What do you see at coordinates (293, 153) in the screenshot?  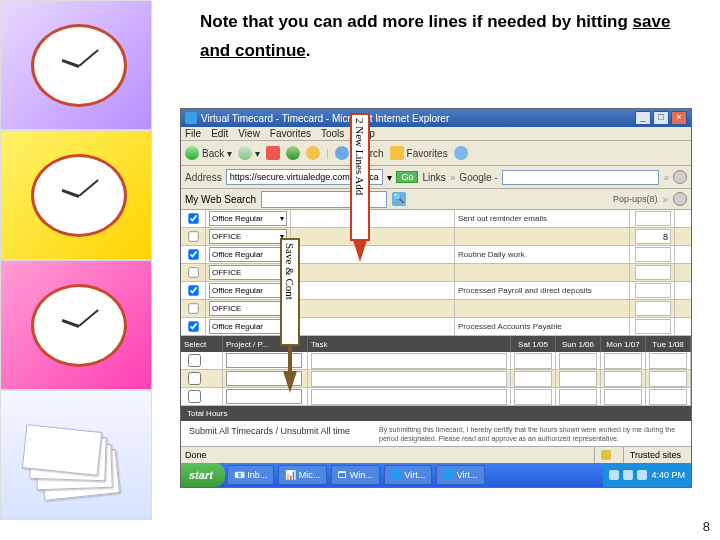 I see `refresh-button` at bounding box center [293, 153].